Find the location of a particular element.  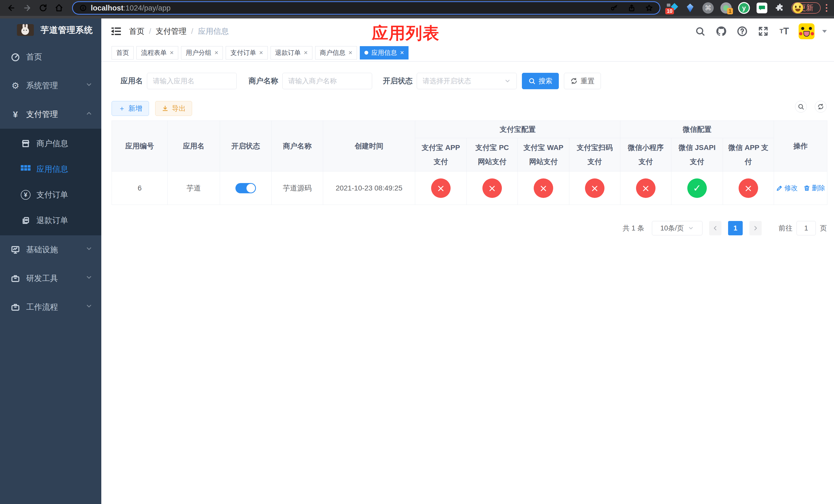

font-size-icon: TT is located at coordinates (784, 31).